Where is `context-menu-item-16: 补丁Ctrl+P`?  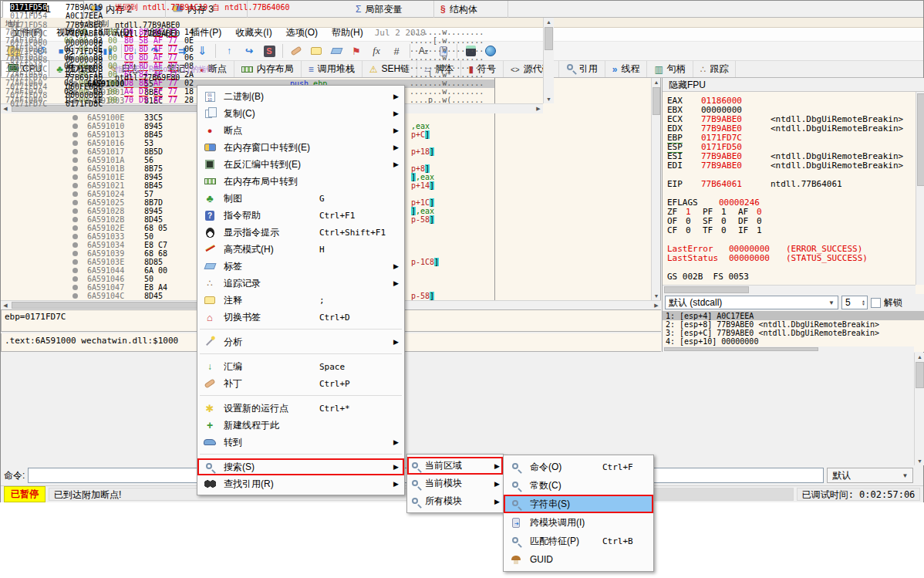
context-menu-item-16: 补丁Ctrl+P is located at coordinates (301, 384).